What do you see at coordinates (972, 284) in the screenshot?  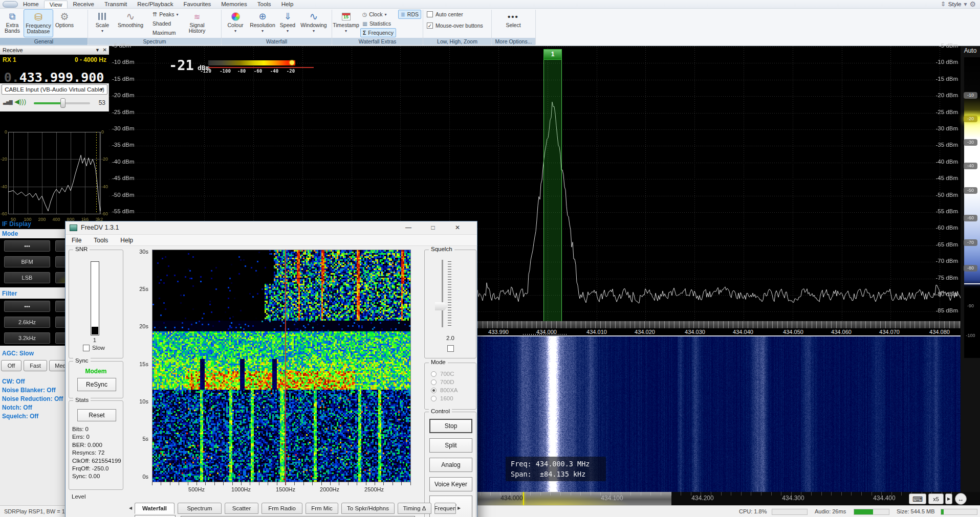 I see `contrast-threshold-line` at bounding box center [972, 284].